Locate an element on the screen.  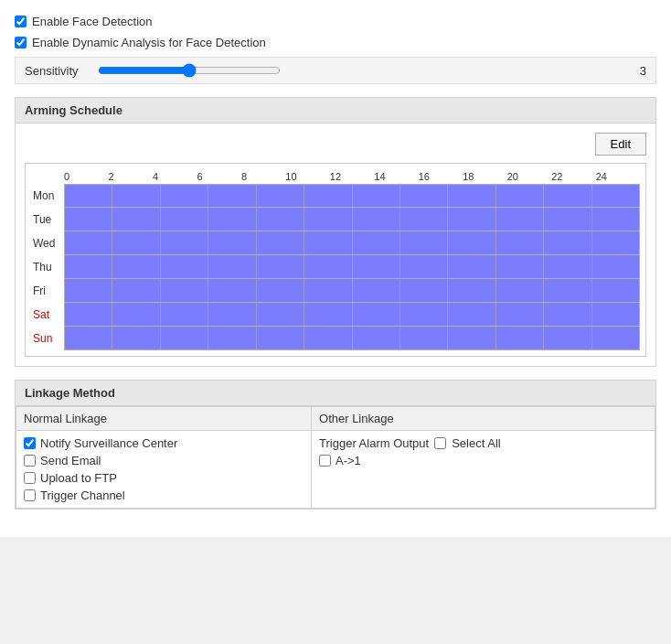
edit-button: Edit is located at coordinates (621, 145).